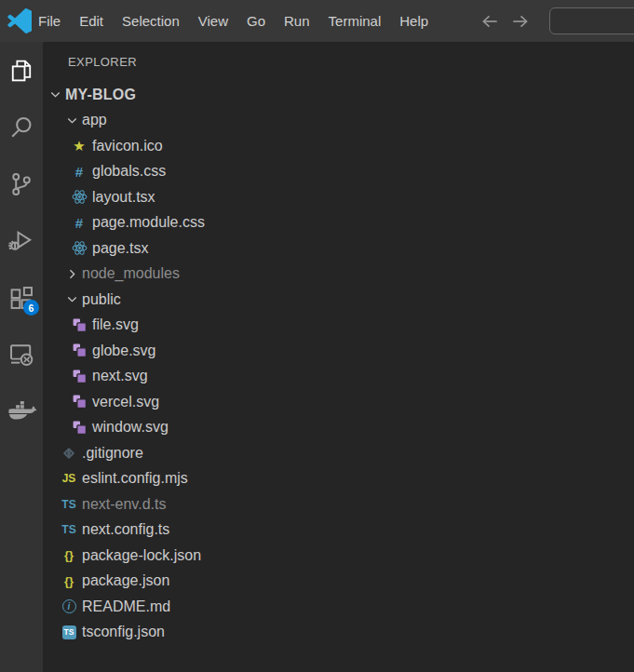 Image resolution: width=634 pixels, height=672 pixels. Describe the element at coordinates (113, 453) in the screenshot. I see `tree-item-label: .gitignore` at that location.